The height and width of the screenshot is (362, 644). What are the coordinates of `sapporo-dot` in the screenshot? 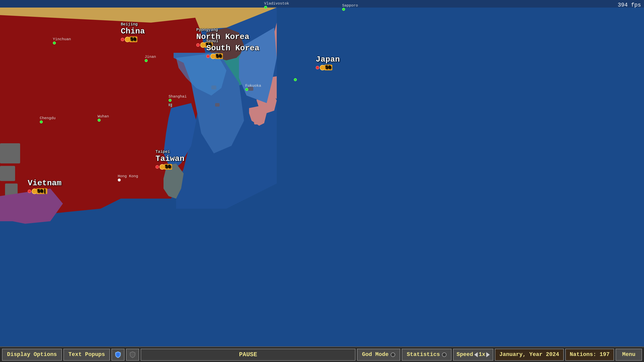 It's located at (344, 9).